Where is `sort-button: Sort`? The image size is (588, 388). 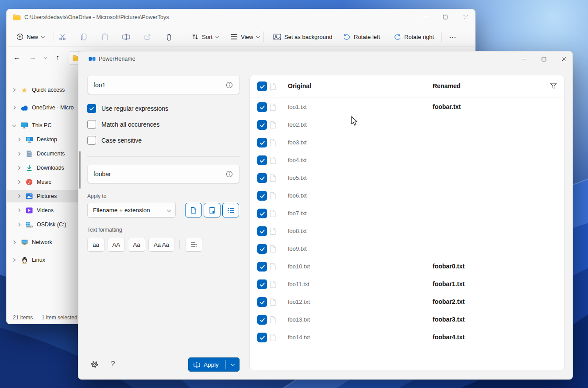
sort-button: Sort is located at coordinates (205, 37).